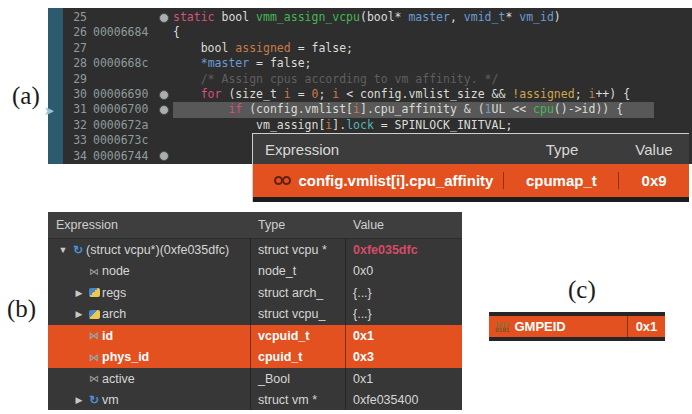 The width and height of the screenshot is (692, 414). Describe the element at coordinates (404, 379) in the screenshot. I see `variable-value-cell: 0x1` at that location.